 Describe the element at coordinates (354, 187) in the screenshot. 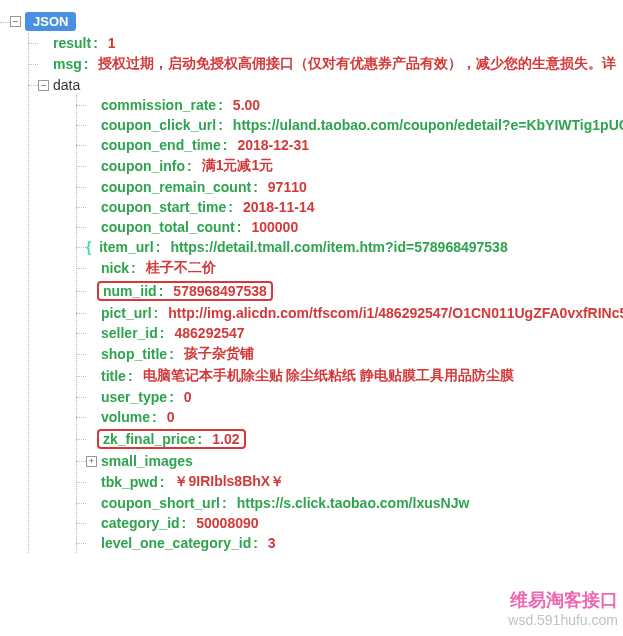

I see `field-coupon-remain-count: coupon_remain_count:97110` at that location.